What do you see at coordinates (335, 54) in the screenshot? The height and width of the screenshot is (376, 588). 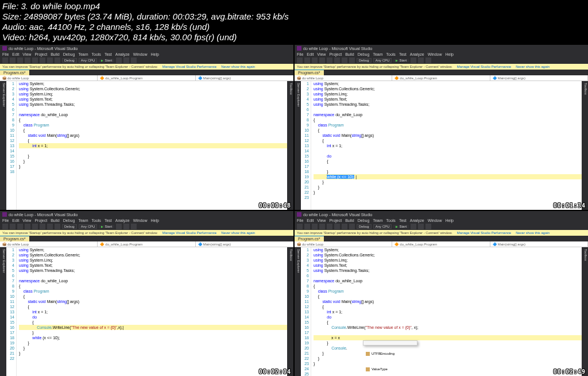 I see `menu-project: Project` at bounding box center [335, 54].